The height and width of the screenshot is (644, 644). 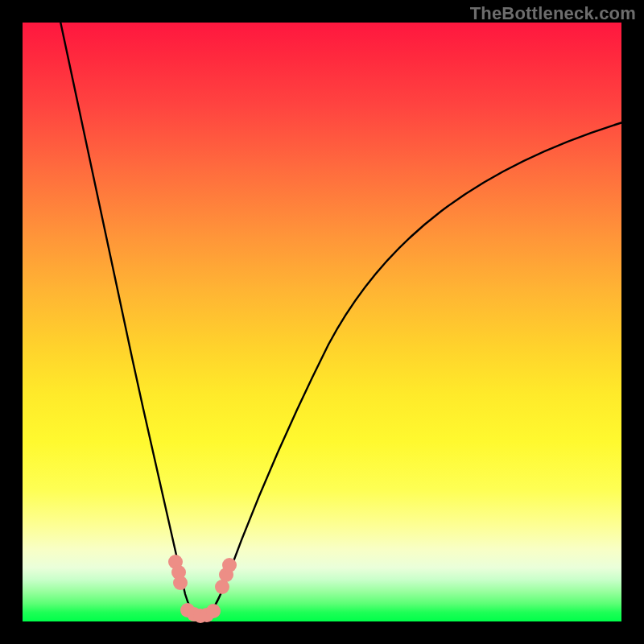 I want to click on watermark-text: TheBottleneck.com, so click(x=553, y=14).